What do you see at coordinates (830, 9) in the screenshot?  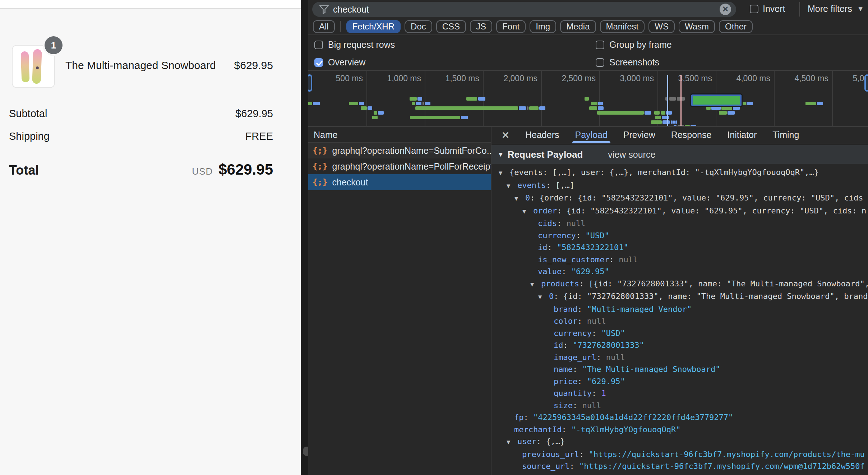 I see `more-filters-label: More filters` at bounding box center [830, 9].